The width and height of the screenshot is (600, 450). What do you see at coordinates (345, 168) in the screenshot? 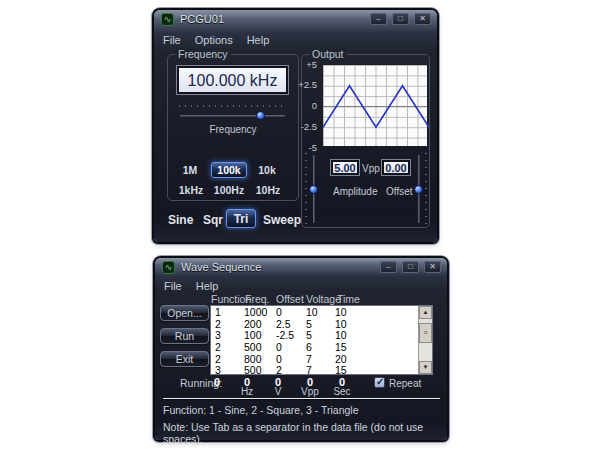
I see `amplitude-value: 5.00` at bounding box center [345, 168].